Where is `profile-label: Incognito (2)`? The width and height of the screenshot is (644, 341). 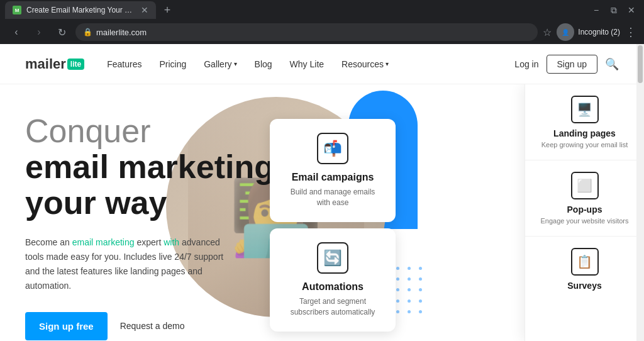 profile-label: Incognito (2) is located at coordinates (599, 32).